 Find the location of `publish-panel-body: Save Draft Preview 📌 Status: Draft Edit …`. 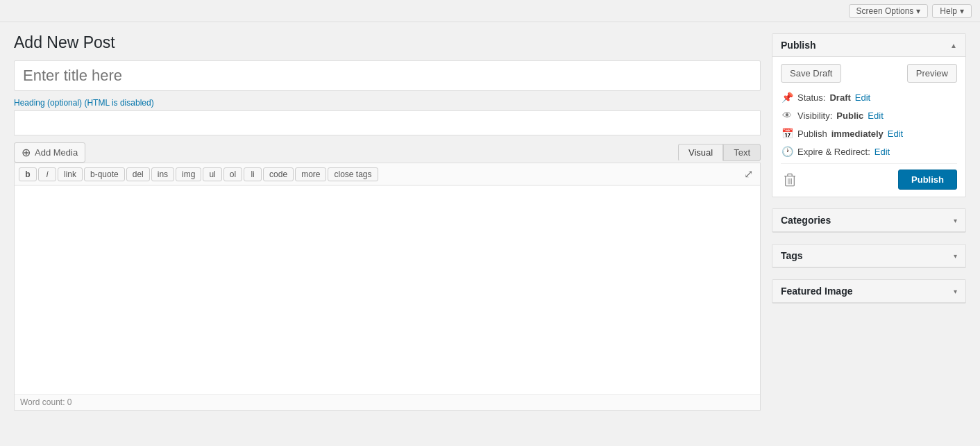

publish-panel-body: Save Draft Preview 📌 Status: Draft Edit … is located at coordinates (869, 126).